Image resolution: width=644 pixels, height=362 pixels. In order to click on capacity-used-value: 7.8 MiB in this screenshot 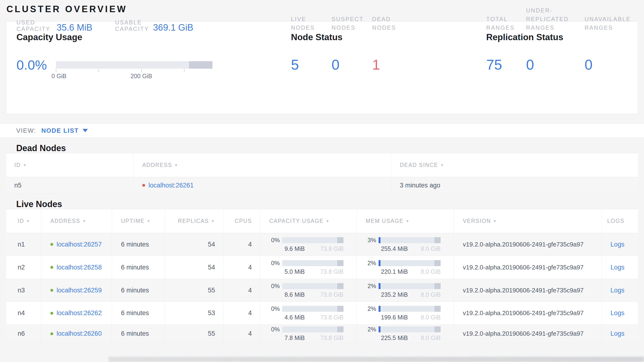, I will do `click(294, 338)`.